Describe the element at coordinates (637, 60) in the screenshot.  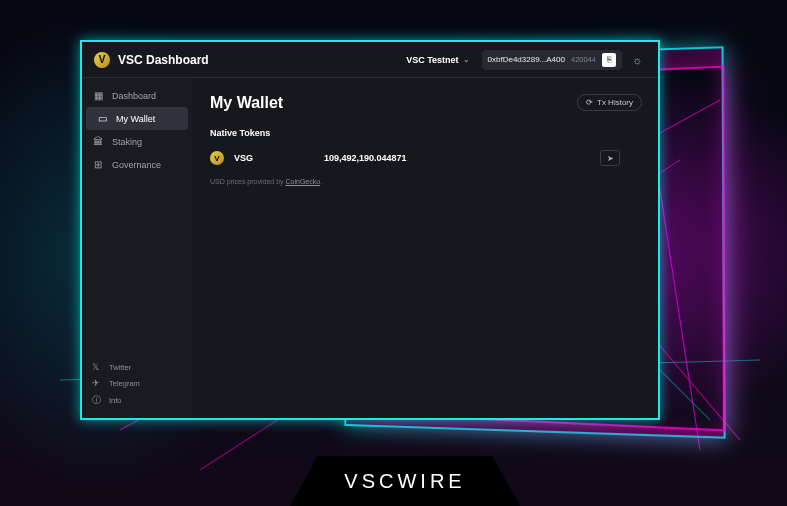
I see `theme-toggle: ☼` at that location.